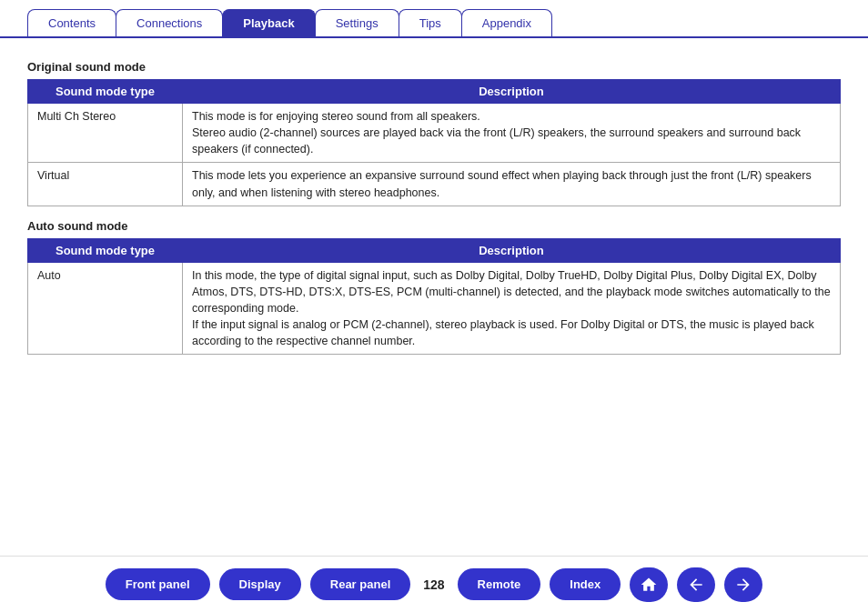 This screenshot has width=868, height=612. What do you see at coordinates (106, 308) in the screenshot?
I see `sound-mode-type: Auto` at bounding box center [106, 308].